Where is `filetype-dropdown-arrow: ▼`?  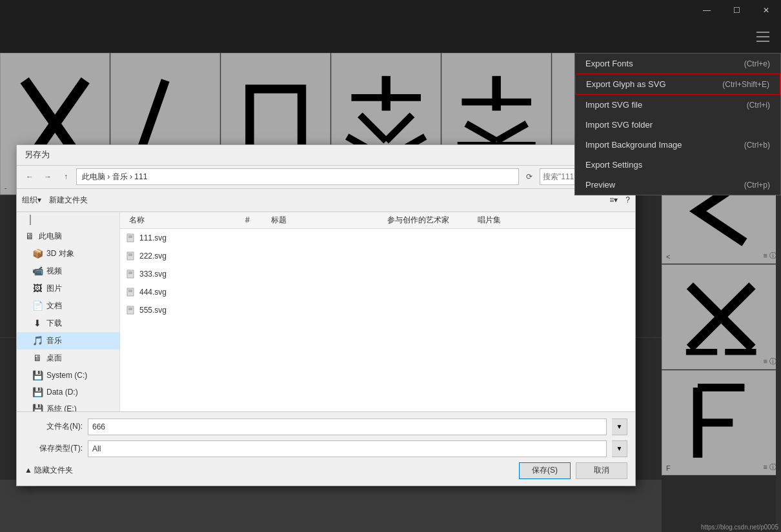
filetype-dropdown-arrow: ▼ is located at coordinates (620, 449).